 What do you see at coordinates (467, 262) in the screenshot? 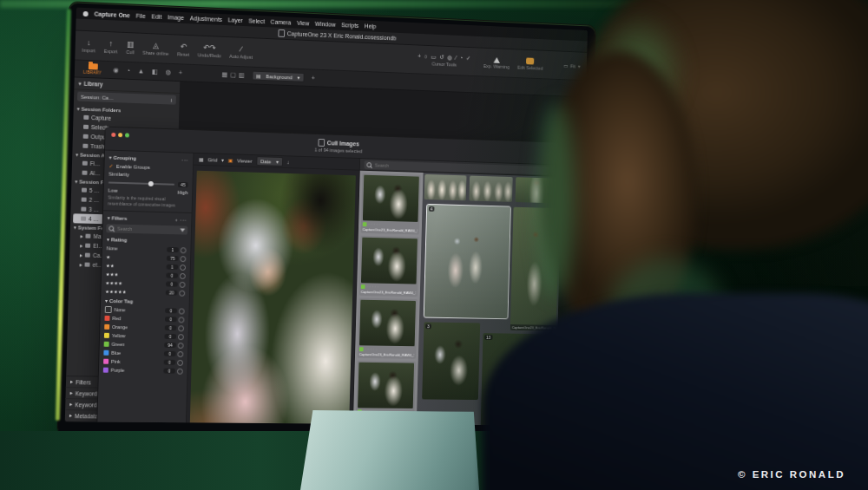
I see `grid-thumb-selected: 4` at bounding box center [467, 262].